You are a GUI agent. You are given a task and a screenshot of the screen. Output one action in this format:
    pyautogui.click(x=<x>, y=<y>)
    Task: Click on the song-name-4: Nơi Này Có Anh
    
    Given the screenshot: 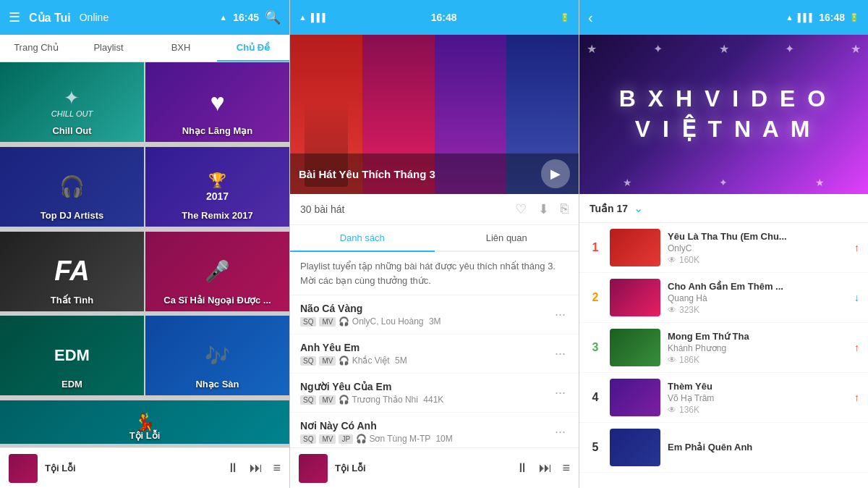 What is the action you would take?
    pyautogui.click(x=426, y=426)
    